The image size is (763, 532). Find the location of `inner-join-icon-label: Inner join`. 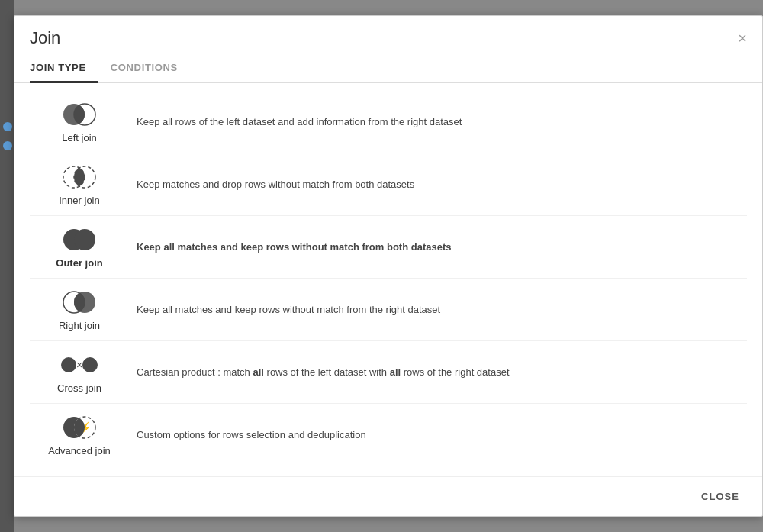

inner-join-icon-label: Inner join is located at coordinates (79, 185).